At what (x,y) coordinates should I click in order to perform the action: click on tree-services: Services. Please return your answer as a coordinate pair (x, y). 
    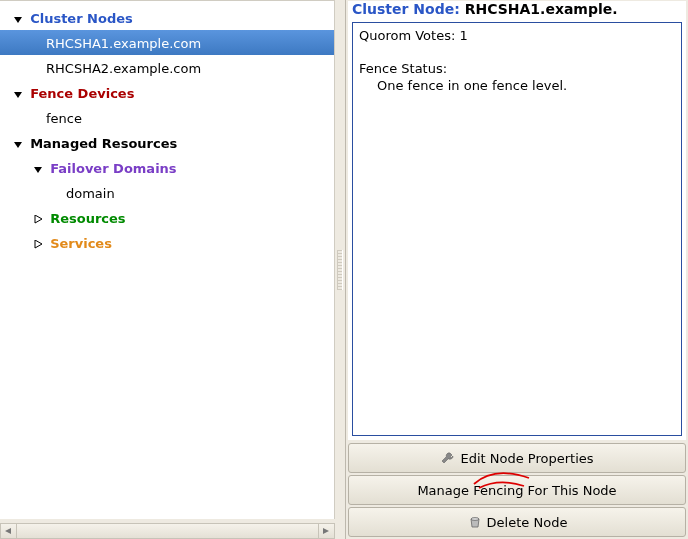
    Looking at the image, I should click on (167, 242).